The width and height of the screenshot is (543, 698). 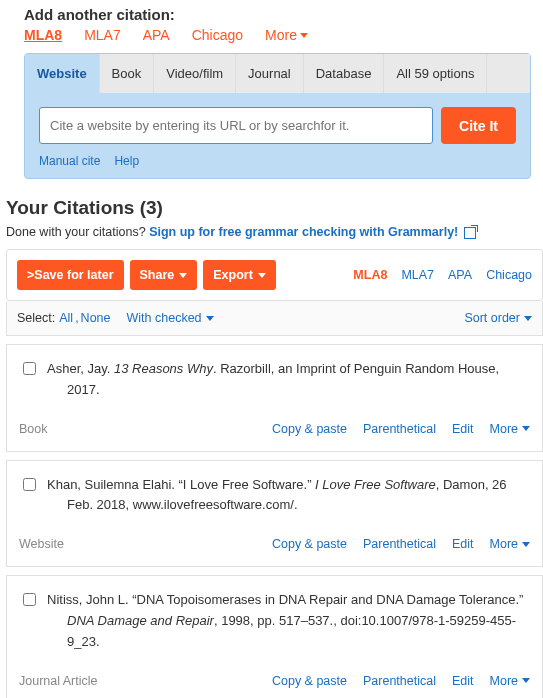 What do you see at coordinates (274, 232) in the screenshot?
I see `done-row: Done with your citations? Sign up for fr…` at bounding box center [274, 232].